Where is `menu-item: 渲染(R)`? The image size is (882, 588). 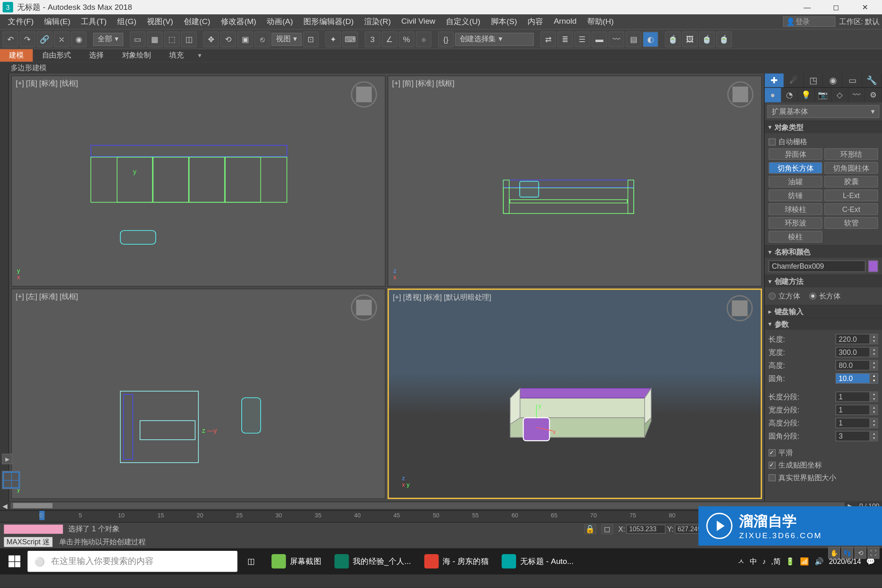
menu-item: 渲染(R) is located at coordinates (377, 21).